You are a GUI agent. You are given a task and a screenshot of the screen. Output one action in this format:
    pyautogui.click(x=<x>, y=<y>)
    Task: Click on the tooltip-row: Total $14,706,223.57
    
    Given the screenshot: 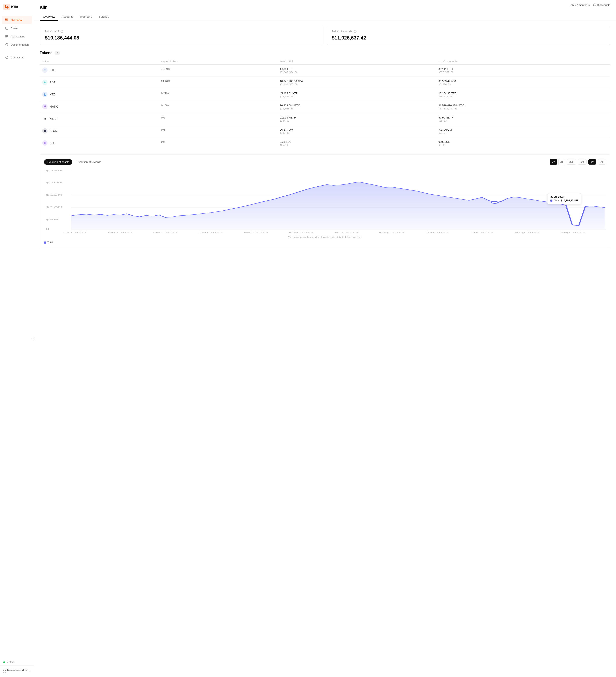 What is the action you would take?
    pyautogui.click(x=564, y=201)
    